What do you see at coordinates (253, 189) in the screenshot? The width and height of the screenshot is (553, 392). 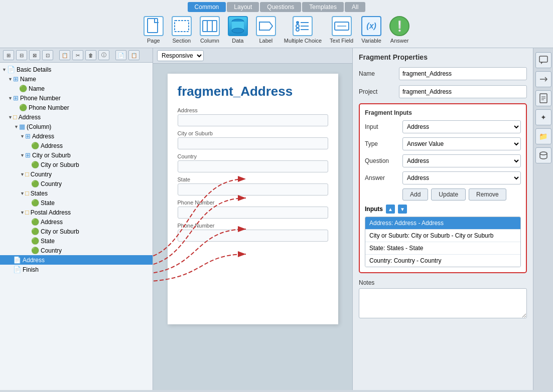 I see `field-state-input` at bounding box center [253, 189].